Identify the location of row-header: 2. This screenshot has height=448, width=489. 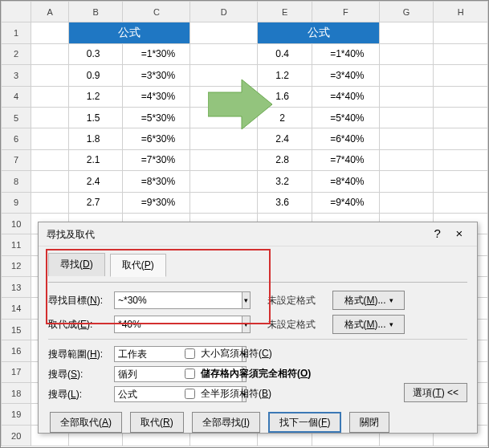
(16, 54).